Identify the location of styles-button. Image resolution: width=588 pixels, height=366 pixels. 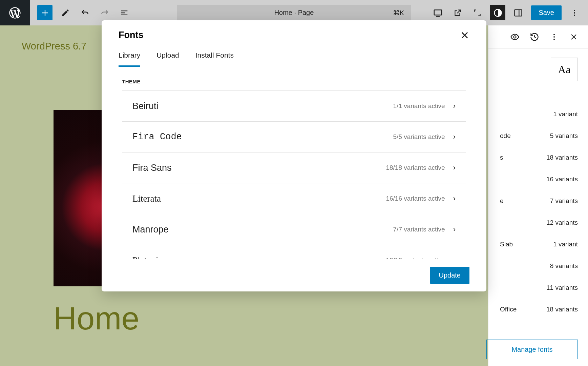
(498, 13).